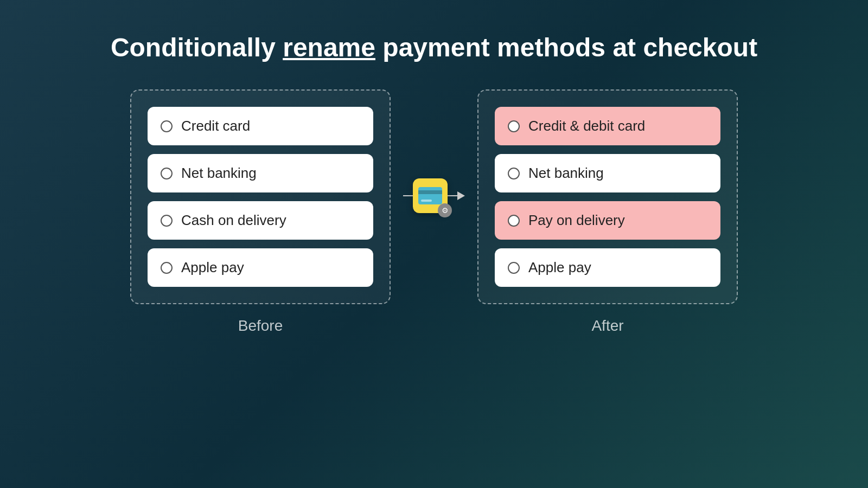 The image size is (868, 488). Describe the element at coordinates (260, 174) in the screenshot. I see `payment-option-net-banking-before: Net banking` at that location.